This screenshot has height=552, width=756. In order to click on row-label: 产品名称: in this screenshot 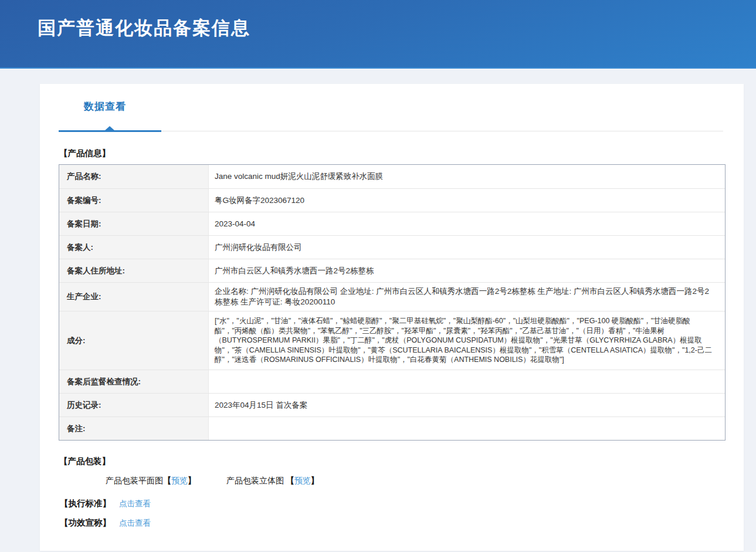, I will do `click(134, 177)`.